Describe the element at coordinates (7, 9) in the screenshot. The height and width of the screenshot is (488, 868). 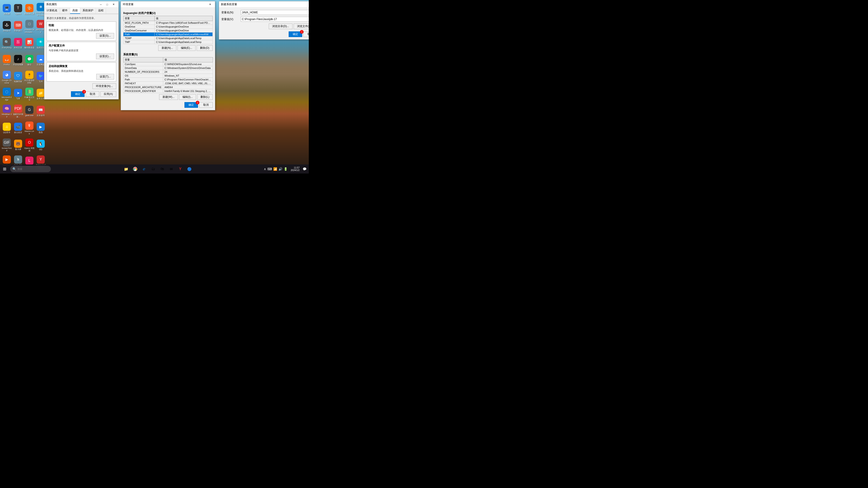
I see `icon-this-pc: 🖥️ 此电脑` at that location.